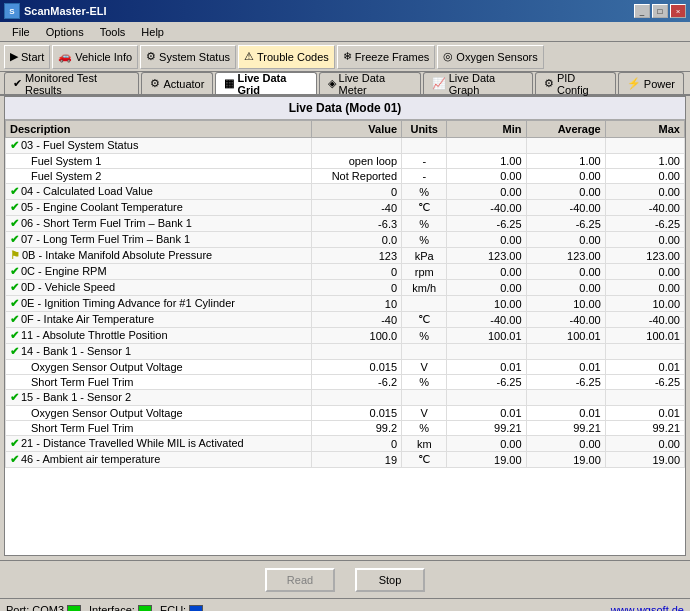 The image size is (690, 611). Describe the element at coordinates (18, 608) in the screenshot. I see `port-label: Port:` at that location.